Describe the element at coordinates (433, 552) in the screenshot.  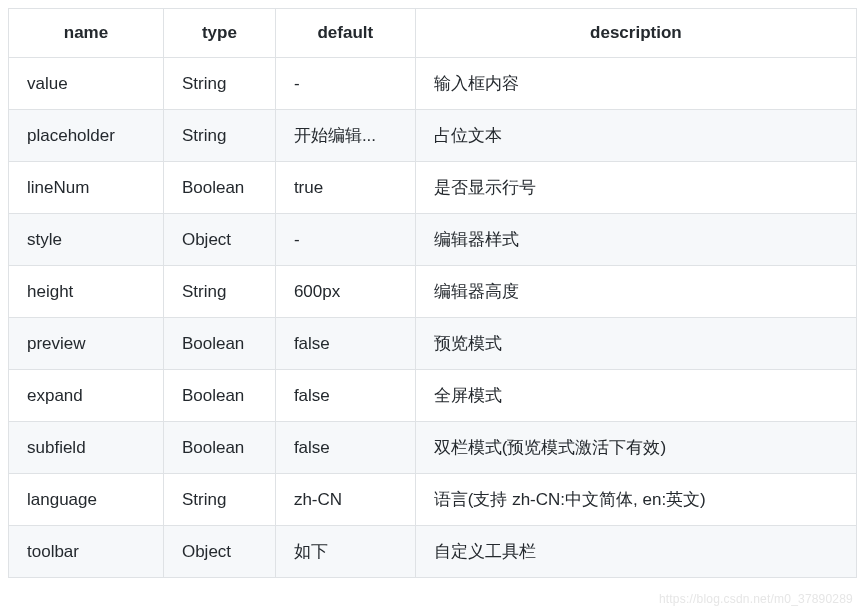
I see `table-row: toolbar Object 如下 自定义工具栏` at that location.